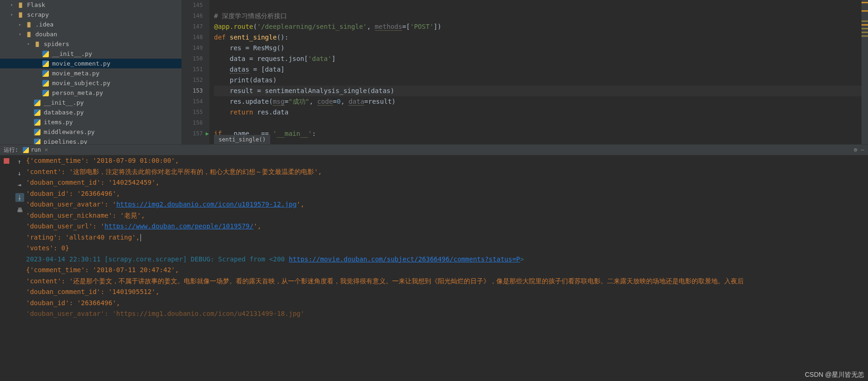  Describe the element at coordinates (192, 80) in the screenshot. I see `line-number: 152` at that location.